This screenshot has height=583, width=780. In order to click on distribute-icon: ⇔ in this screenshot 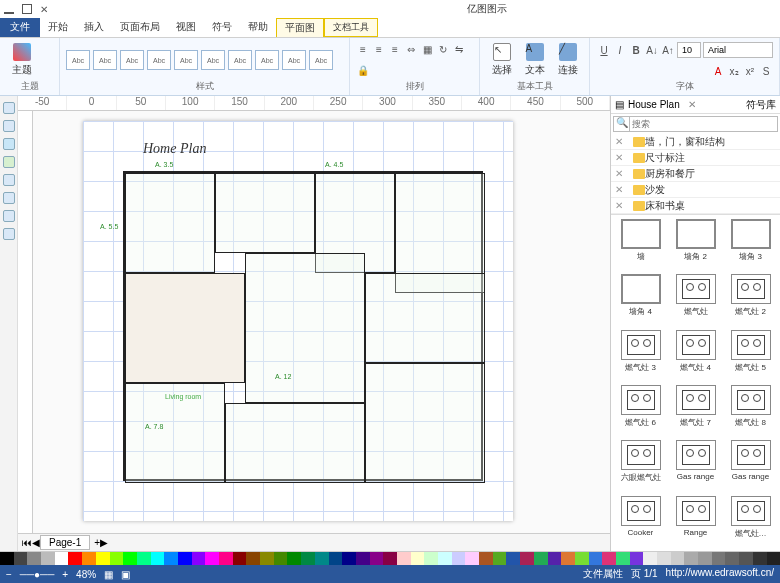, I will do `click(411, 50)`.